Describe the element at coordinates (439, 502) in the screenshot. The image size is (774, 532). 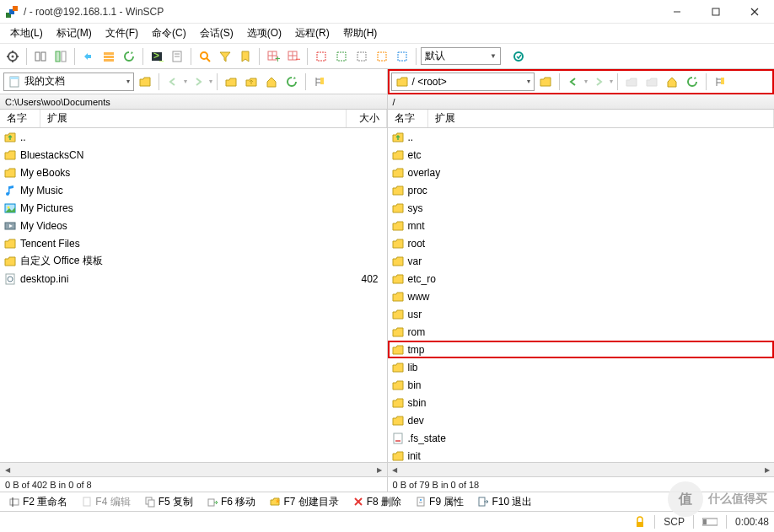
I see `fn-props-button: F9 属性` at that location.